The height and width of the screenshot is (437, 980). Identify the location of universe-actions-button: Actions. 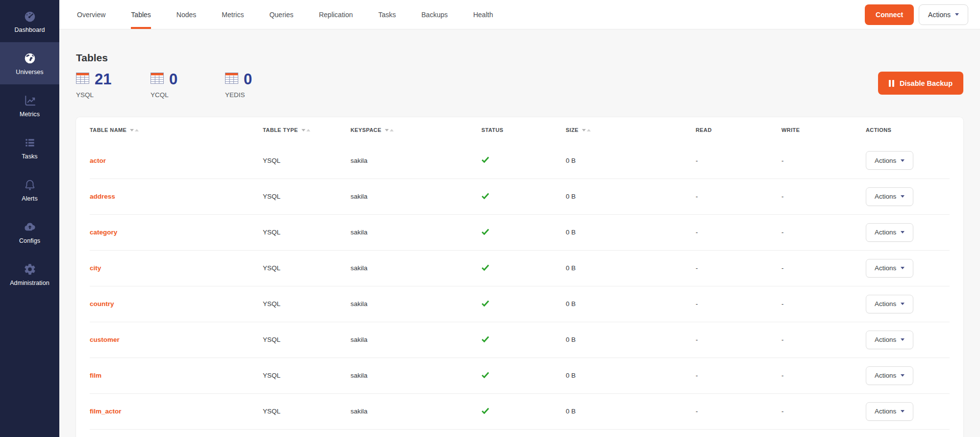
(943, 15).